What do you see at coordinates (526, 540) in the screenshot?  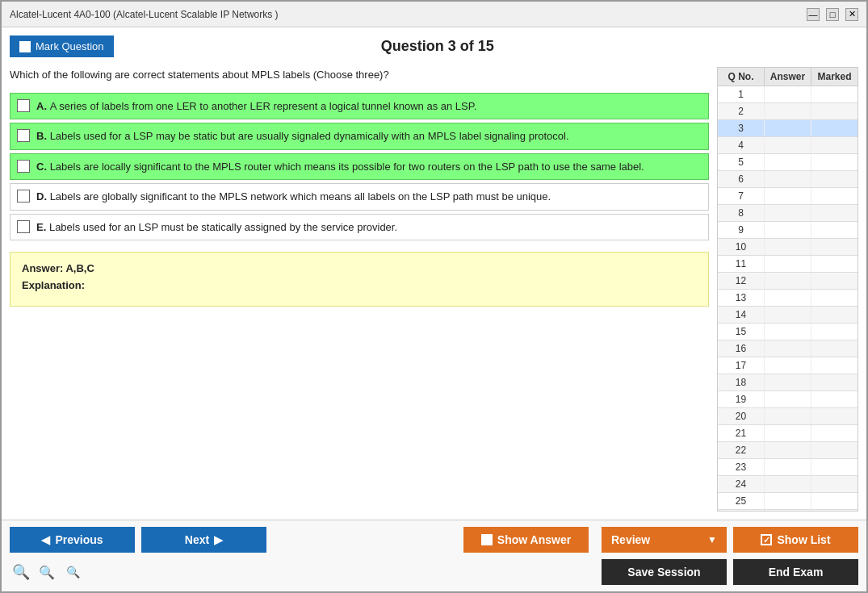 I see `show-answer-button: Show Answer` at bounding box center [526, 540].